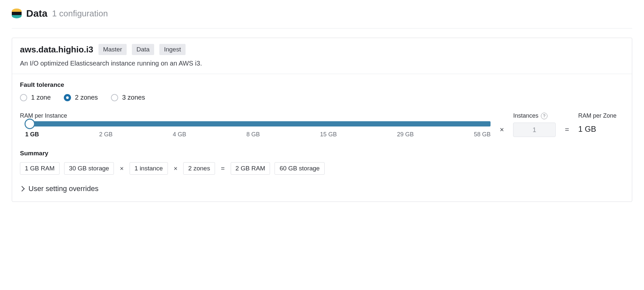  I want to click on ram-per-zone-value: 1 GB, so click(601, 129).